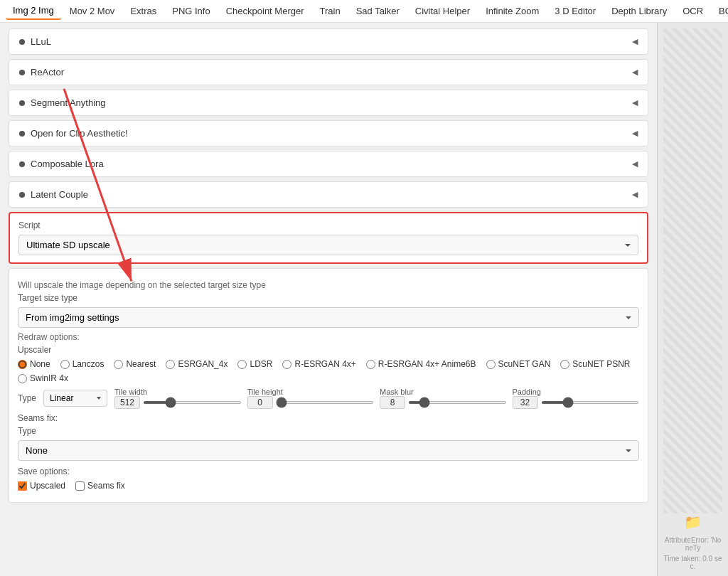 The image size is (728, 576). I want to click on upscaler-option-ldsr: LDSR, so click(255, 364).